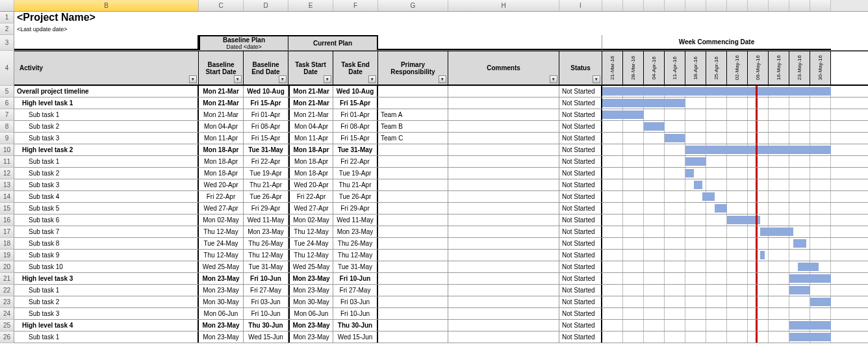 Image resolution: width=868 pixels, height=351 pixels. What do you see at coordinates (356, 5) in the screenshot?
I see `column-header: F` at bounding box center [356, 5].